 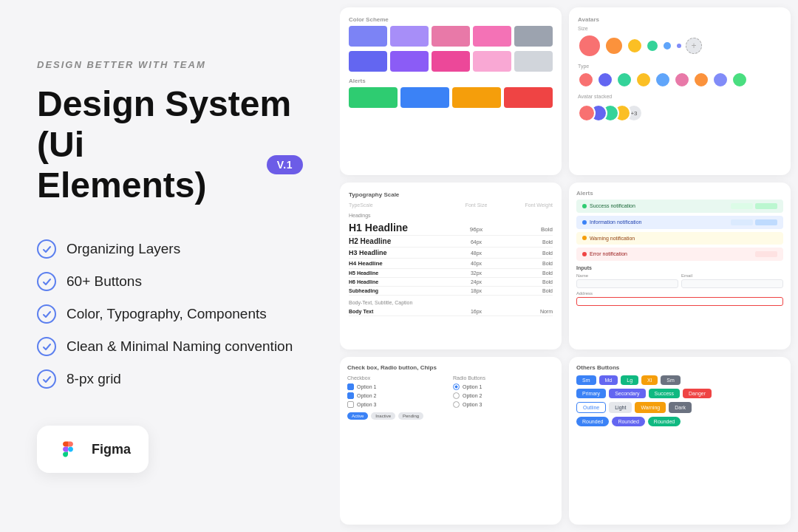 I want to click on alert-item-error: Error notification, so click(x=680, y=254).